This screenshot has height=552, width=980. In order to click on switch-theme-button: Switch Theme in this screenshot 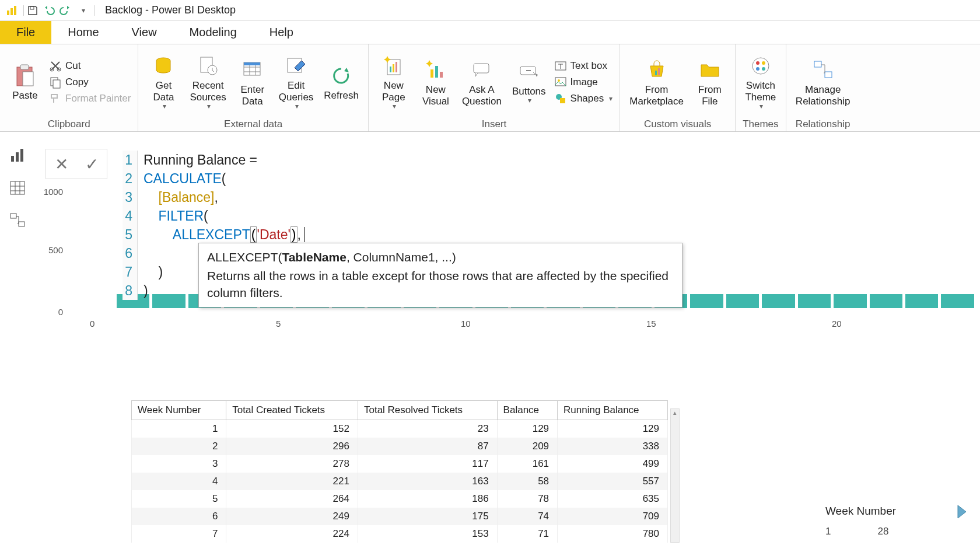, I will do `click(761, 82)`.